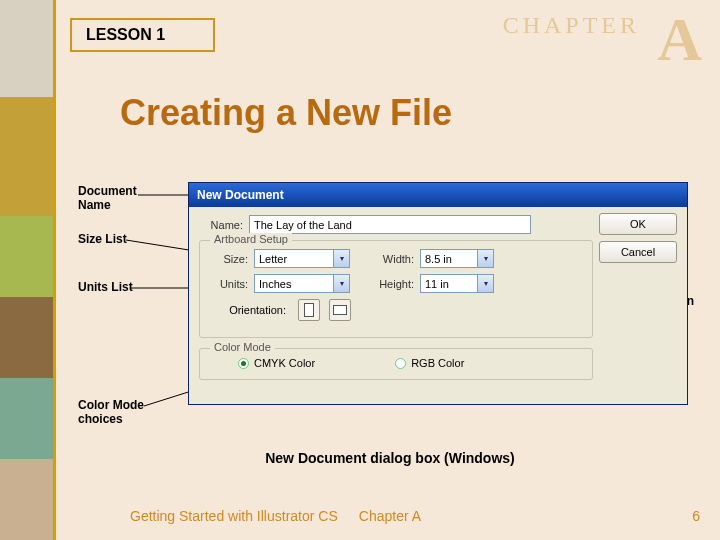  Describe the element at coordinates (28, 270) in the screenshot. I see `decorative-sidebar` at that location.